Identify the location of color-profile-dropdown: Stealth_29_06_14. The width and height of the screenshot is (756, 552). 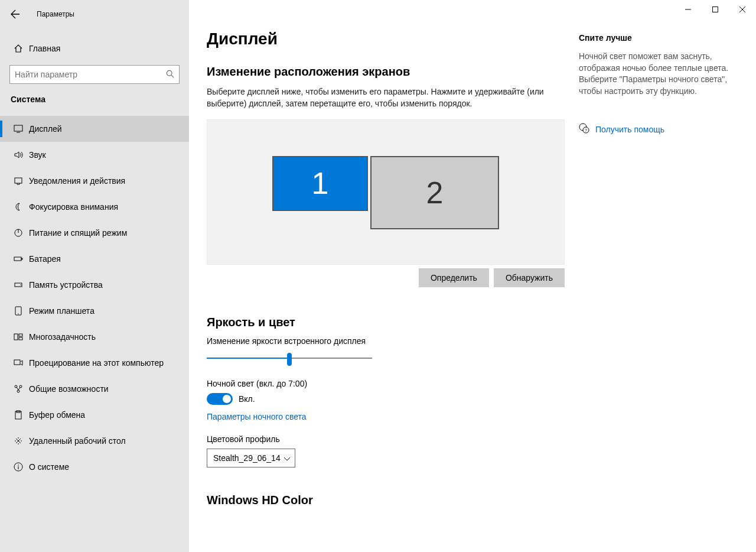
(251, 458).